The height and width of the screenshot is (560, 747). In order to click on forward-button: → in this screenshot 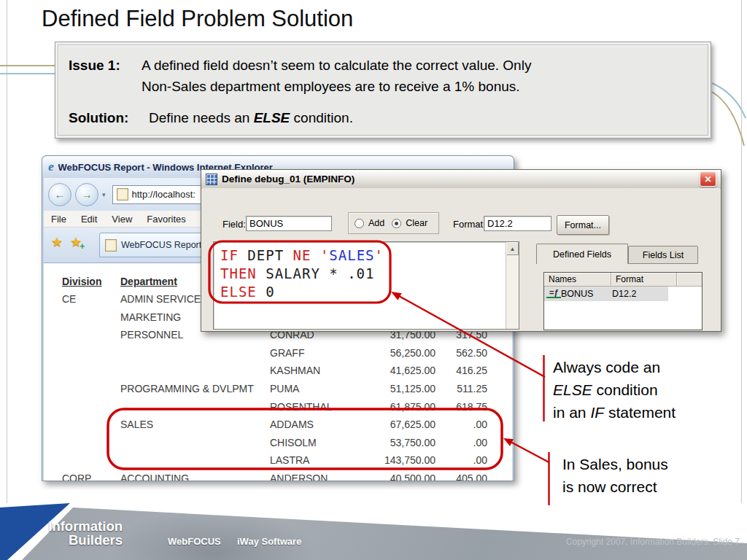, I will do `click(87, 195)`.